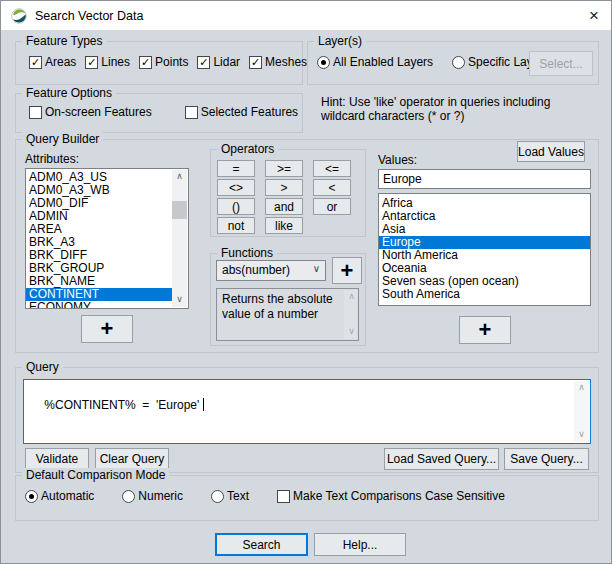 This screenshot has width=612, height=564. Describe the element at coordinates (332, 188) in the screenshot. I see `operator-button-: <` at that location.